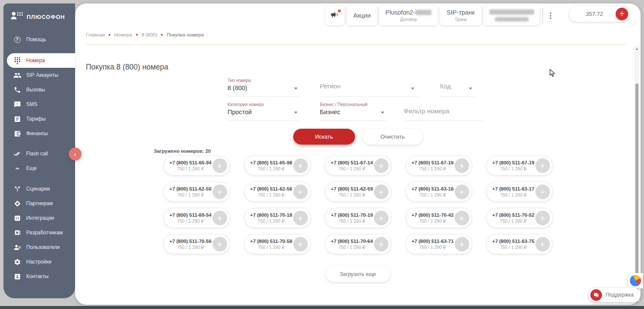  What do you see at coordinates (264, 110) in the screenshot?
I see `filter-category-select: Категория номера Простой` at bounding box center [264, 110].